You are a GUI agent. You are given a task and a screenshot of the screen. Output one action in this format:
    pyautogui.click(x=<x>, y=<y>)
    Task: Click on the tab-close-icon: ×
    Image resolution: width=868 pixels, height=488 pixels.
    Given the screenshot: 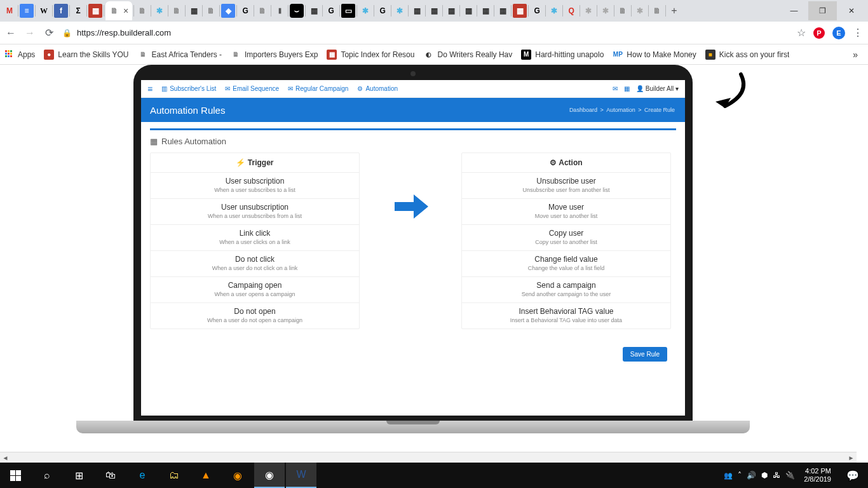 What is the action you would take?
    pyautogui.click(x=126, y=11)
    